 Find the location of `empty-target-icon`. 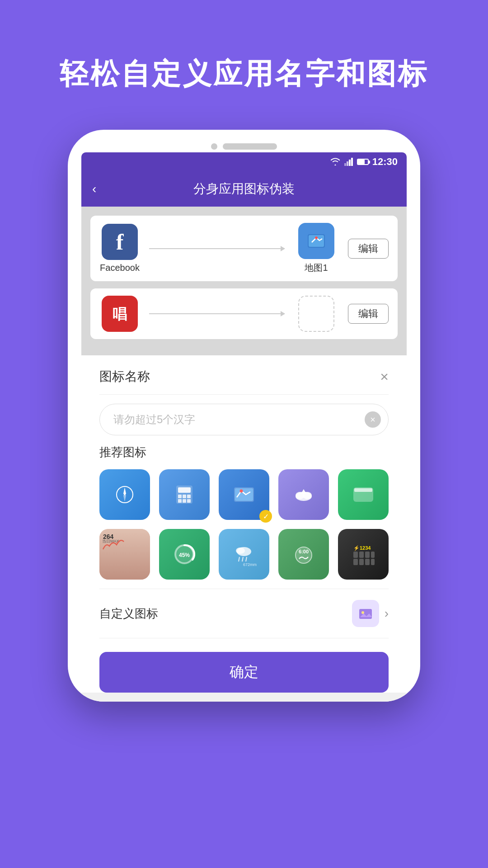

empty-target-icon is located at coordinates (316, 314).